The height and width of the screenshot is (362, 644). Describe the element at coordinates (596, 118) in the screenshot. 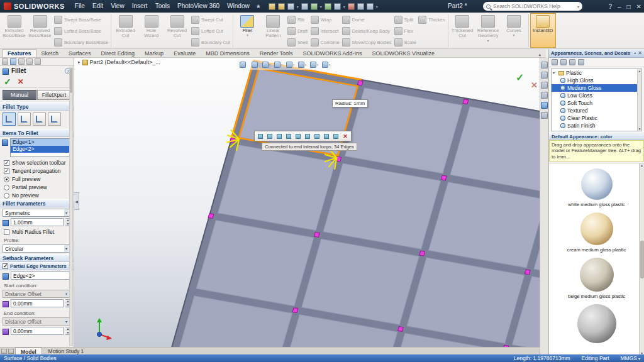

I see `tree-node-clear-plastic: Clear Plastic` at that location.